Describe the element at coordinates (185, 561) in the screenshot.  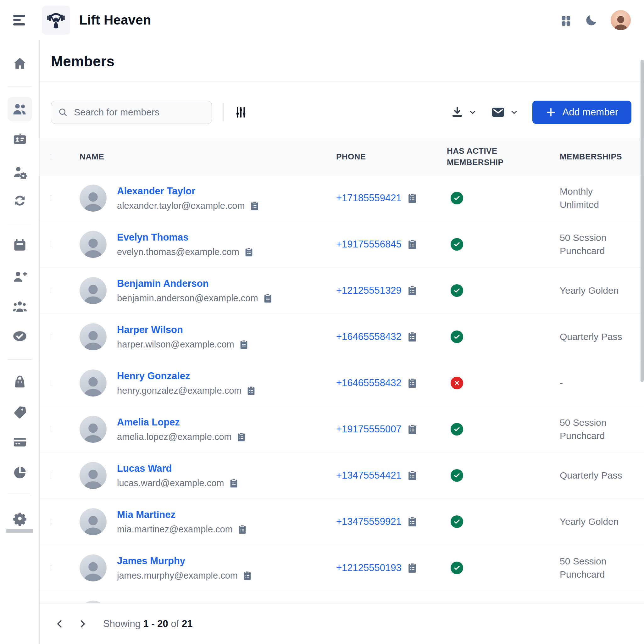
I see `member-name-link: James Murphy` at that location.